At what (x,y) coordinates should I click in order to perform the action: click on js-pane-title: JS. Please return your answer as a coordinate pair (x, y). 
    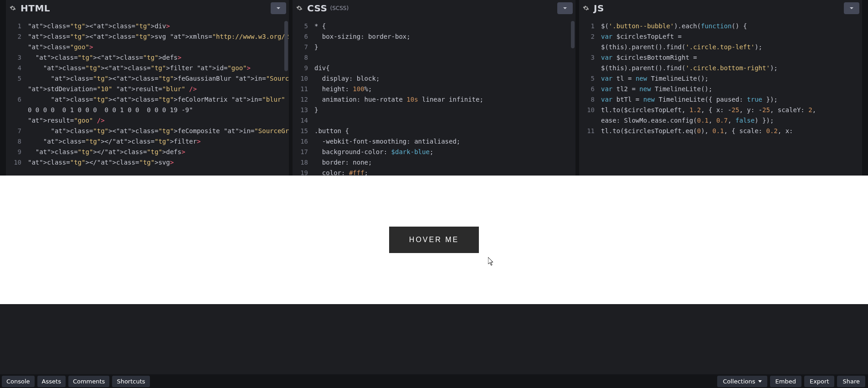
    Looking at the image, I should click on (599, 8).